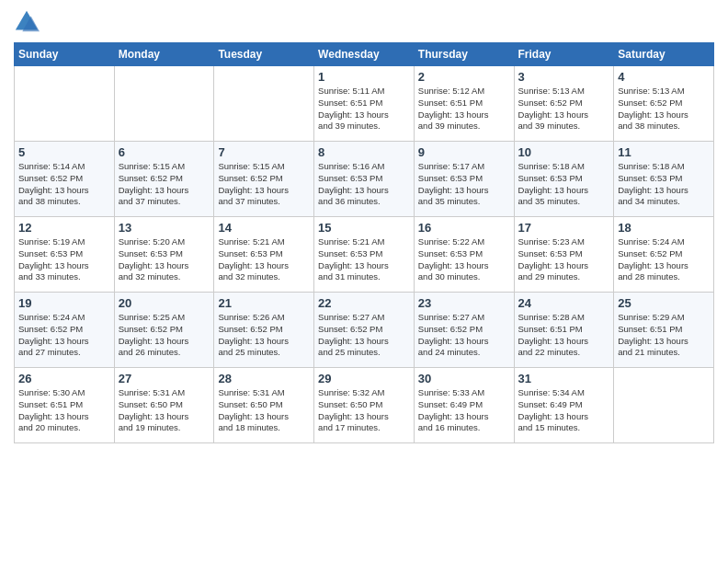 The width and height of the screenshot is (728, 563). Describe the element at coordinates (364, 304) in the screenshot. I see `day-number: 22` at that location.